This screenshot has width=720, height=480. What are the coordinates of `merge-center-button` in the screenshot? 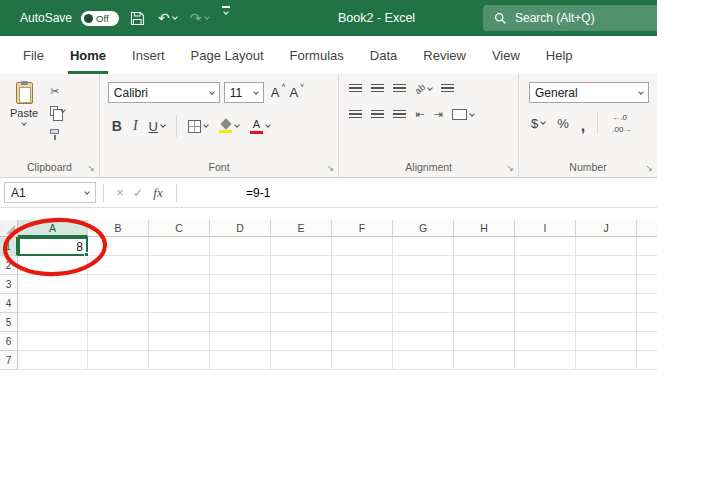 It's located at (463, 114).